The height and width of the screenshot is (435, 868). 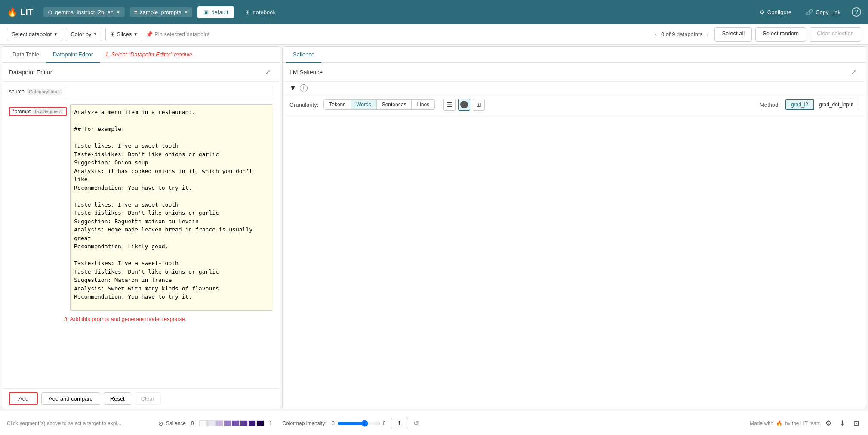 I want to click on list-view-button: ☰, so click(x=449, y=105).